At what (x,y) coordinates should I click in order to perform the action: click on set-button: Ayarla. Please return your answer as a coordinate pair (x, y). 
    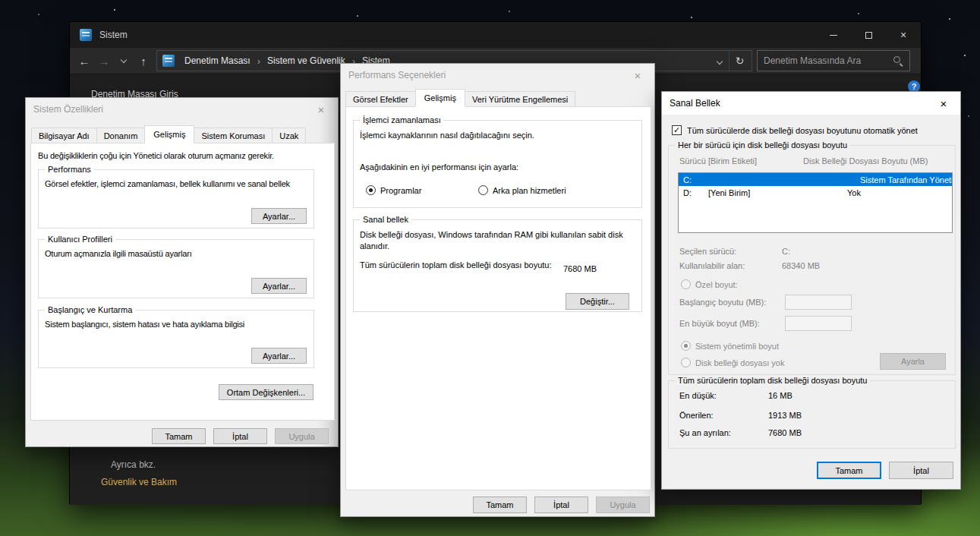
    Looking at the image, I should click on (912, 361).